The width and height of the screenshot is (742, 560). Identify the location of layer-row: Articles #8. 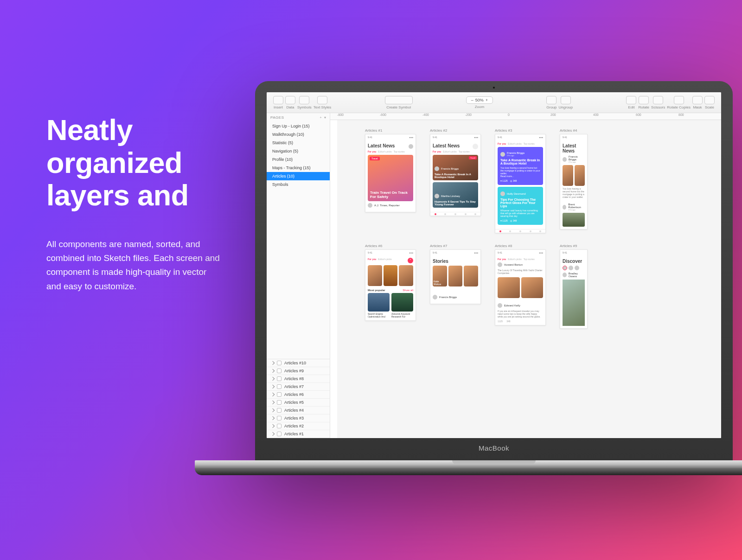
(298, 379).